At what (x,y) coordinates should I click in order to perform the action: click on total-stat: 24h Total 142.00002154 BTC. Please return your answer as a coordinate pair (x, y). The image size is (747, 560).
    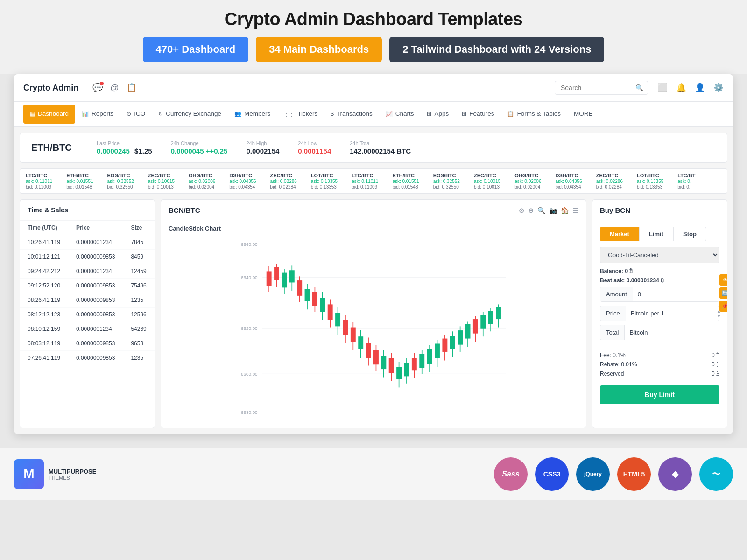
    Looking at the image, I should click on (380, 147).